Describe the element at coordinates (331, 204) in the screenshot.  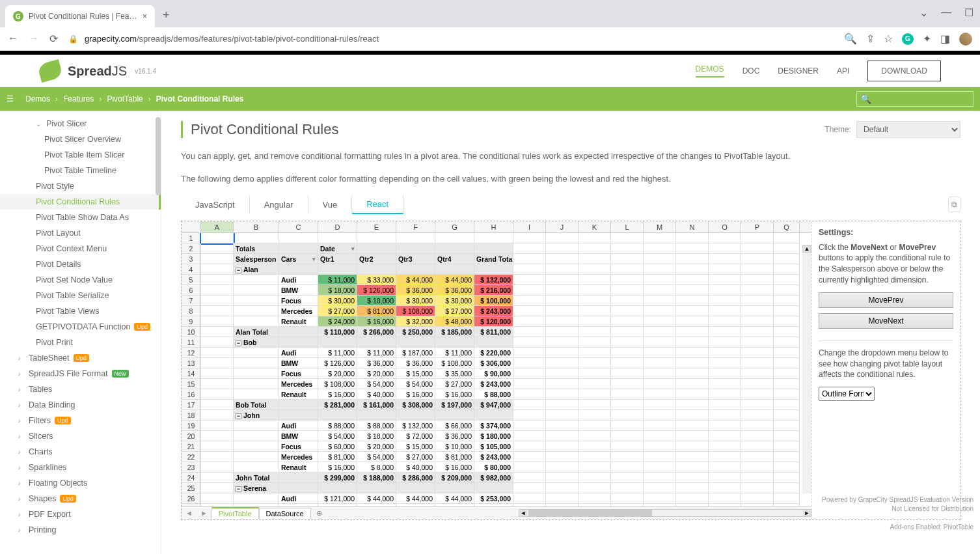
I see `tab-vue: Vue` at that location.